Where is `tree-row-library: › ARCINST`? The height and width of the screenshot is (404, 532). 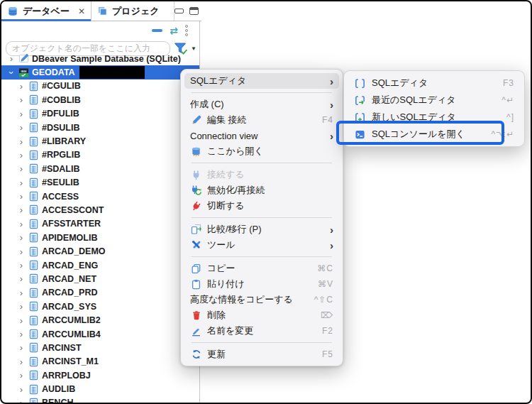
tree-row-library: › ARCINST is located at coordinates (101, 348).